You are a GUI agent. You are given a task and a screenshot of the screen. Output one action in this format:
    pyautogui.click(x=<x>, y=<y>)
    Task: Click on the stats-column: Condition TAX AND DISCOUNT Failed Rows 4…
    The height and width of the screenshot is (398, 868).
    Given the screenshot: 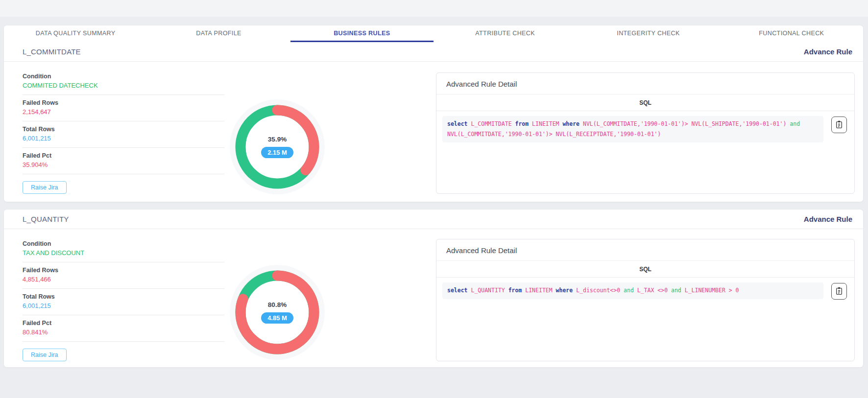 What is the action you would take?
    pyautogui.click(x=114, y=295)
    